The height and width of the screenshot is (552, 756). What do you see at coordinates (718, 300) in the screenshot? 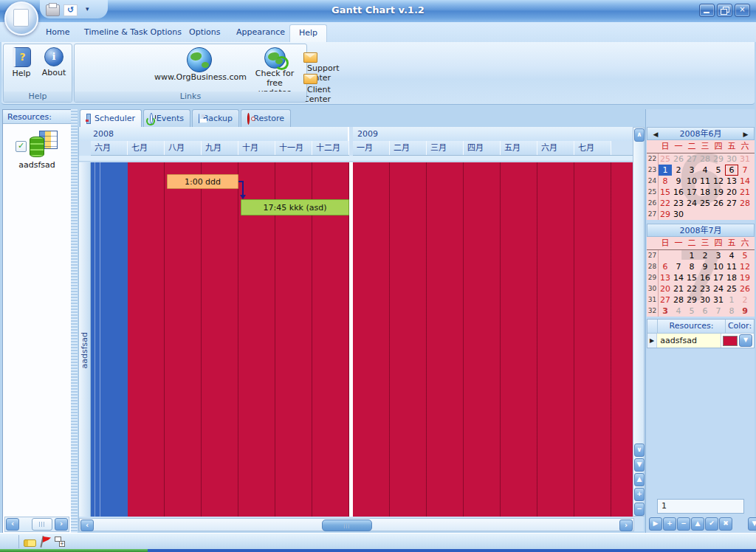
I see `calendar-day: 31` at bounding box center [718, 300].